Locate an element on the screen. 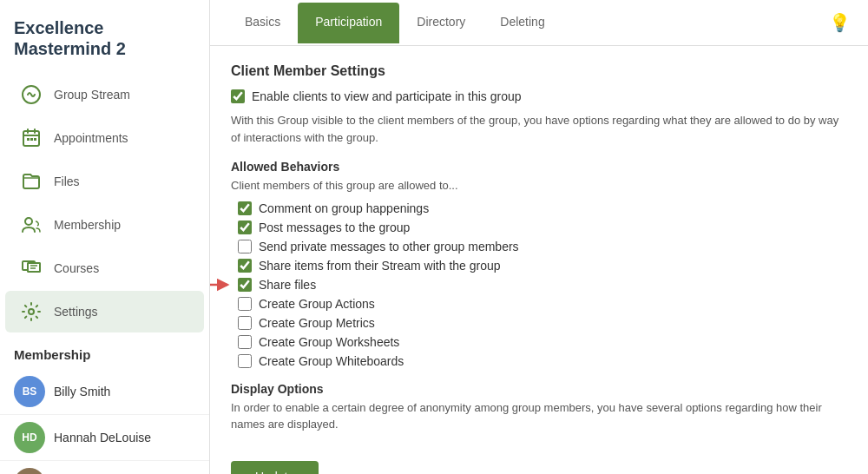 The height and width of the screenshot is (474, 868). behavior-group-metrics: Create Group Metrics is located at coordinates (542, 323).